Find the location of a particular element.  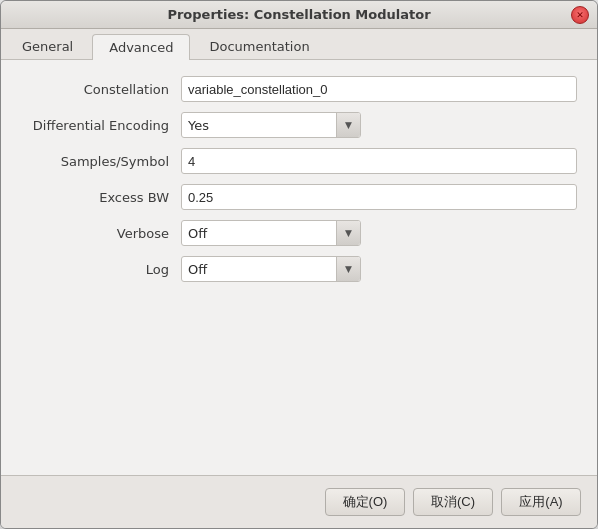

verbose-label: Verbose is located at coordinates (101, 234).